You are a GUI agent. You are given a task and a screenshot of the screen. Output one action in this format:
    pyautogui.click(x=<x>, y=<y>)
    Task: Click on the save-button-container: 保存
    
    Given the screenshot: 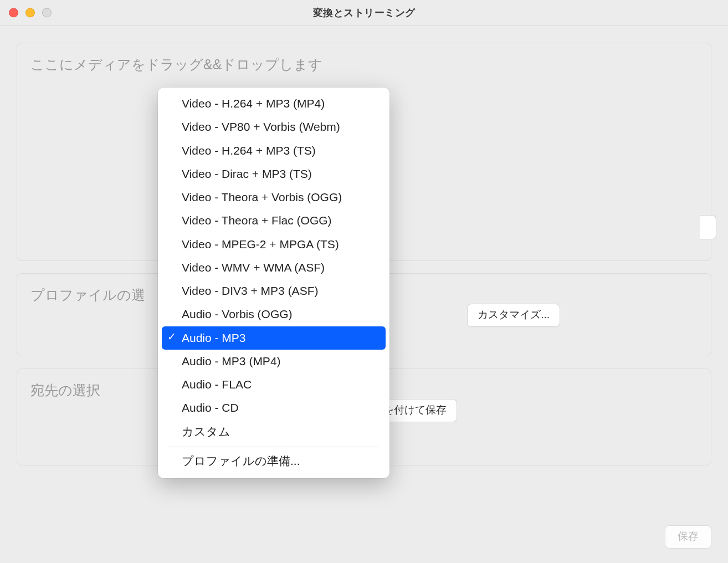 What is the action you would take?
    pyautogui.click(x=688, y=537)
    